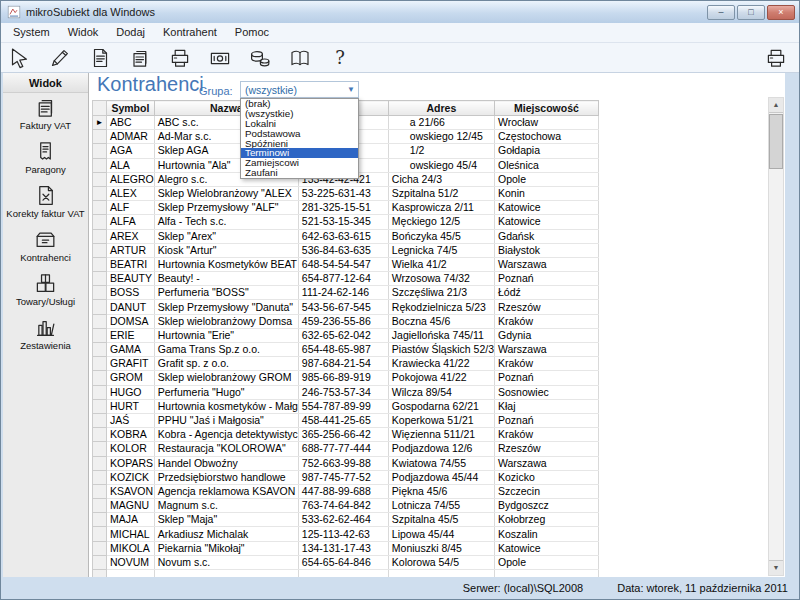 The width and height of the screenshot is (800, 600). I want to click on cell-miejscowosc: Rzeszów, so click(546, 449).